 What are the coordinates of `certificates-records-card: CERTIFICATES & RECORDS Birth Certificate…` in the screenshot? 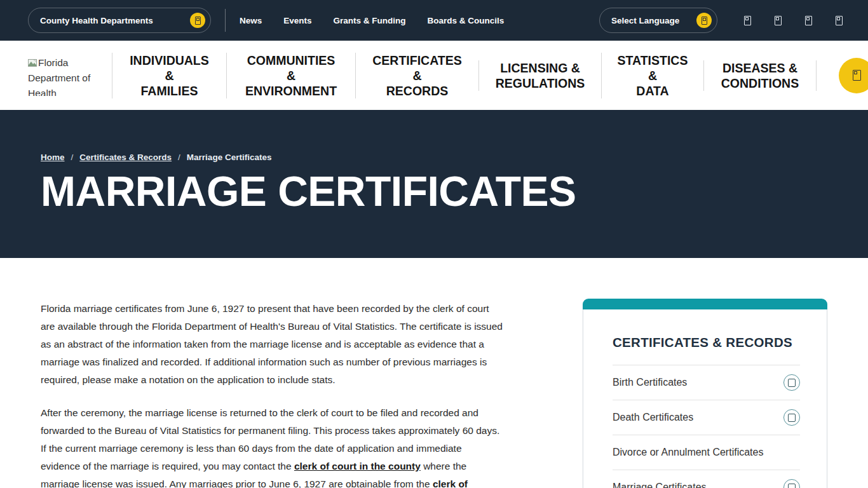 It's located at (705, 393).